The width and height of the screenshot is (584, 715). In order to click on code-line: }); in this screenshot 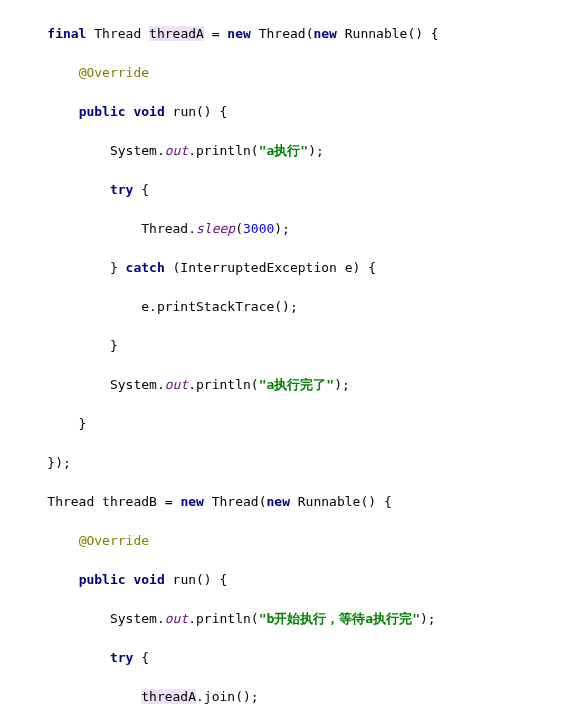, I will do `click(300, 463)`.